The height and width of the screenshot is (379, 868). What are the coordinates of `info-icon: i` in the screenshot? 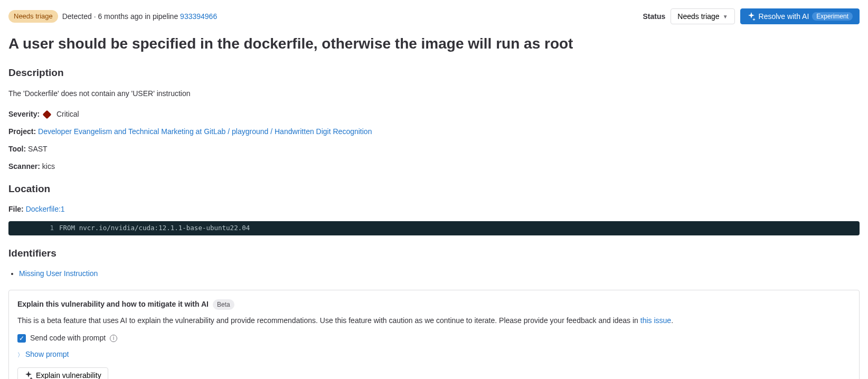 It's located at (114, 338).